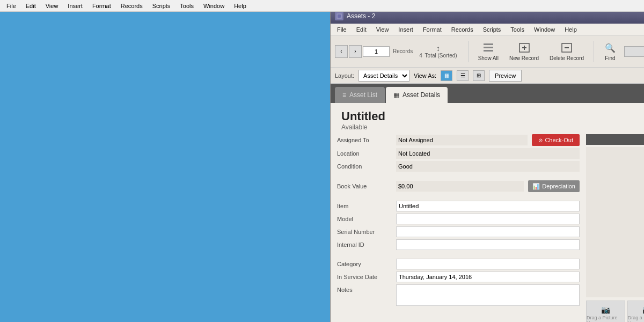 The width and height of the screenshot is (644, 322). I want to click on assigned-to-row: Assigned To Not Assigned ⊘ Check-Out, so click(458, 140).